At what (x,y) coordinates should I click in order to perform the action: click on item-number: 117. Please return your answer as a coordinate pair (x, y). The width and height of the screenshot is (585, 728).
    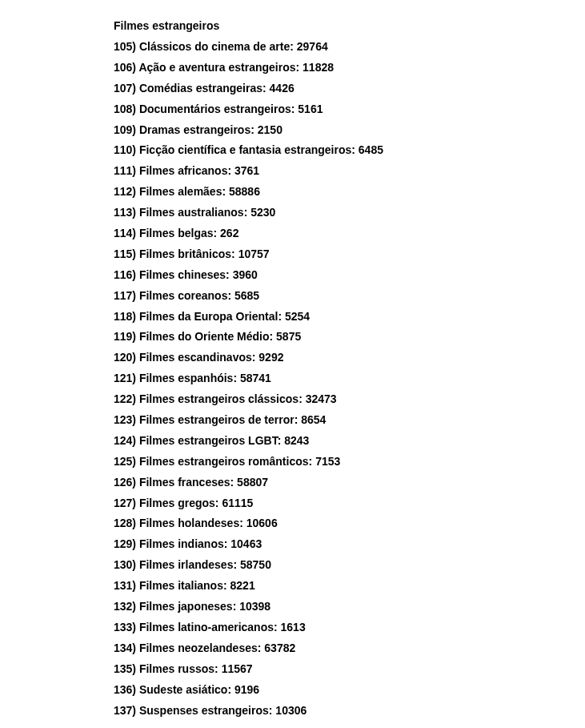
    Looking at the image, I should click on (123, 296).